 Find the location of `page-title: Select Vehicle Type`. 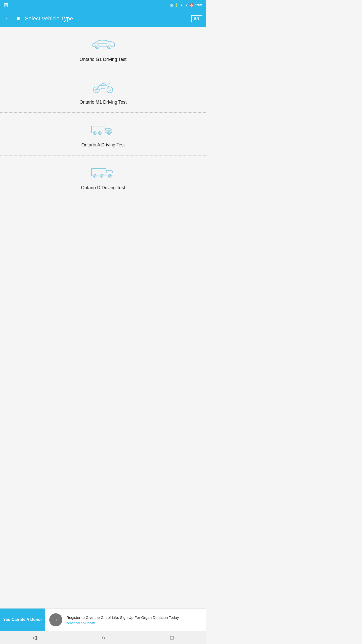

page-title: Select Vehicle Type is located at coordinates (106, 19).